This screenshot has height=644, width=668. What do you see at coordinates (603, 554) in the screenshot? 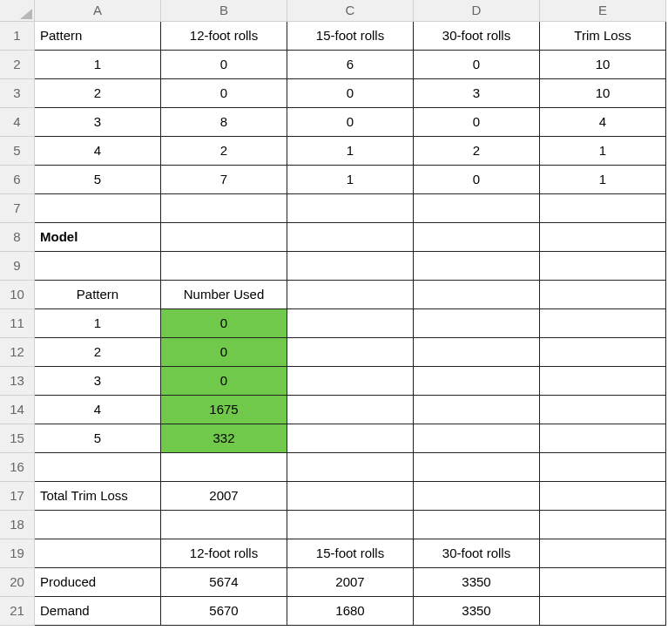
I see `cell-E19` at bounding box center [603, 554].